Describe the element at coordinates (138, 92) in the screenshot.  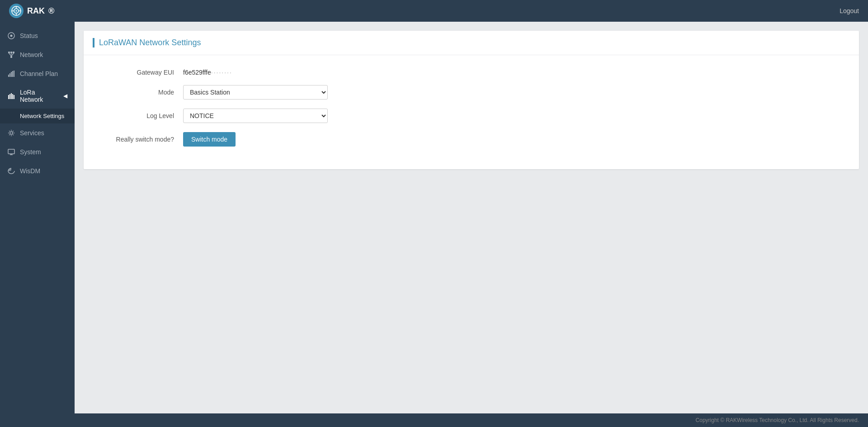
I see `mode-label: Mode` at that location.